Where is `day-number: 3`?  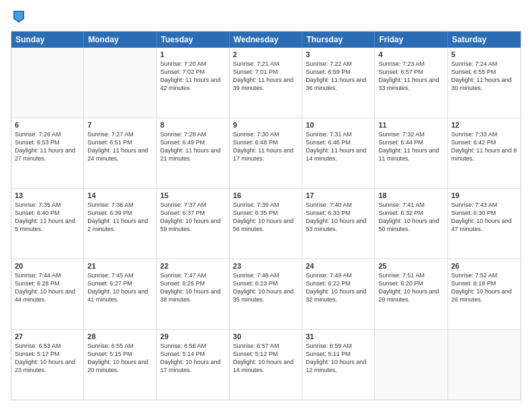
day-number: 3 is located at coordinates (339, 54).